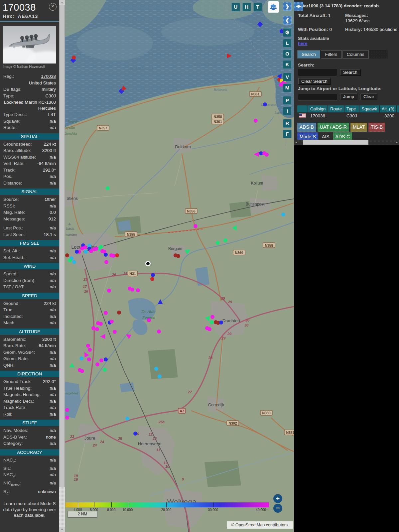 The height and width of the screenshot is (532, 399). I want to click on tab-search: Search, so click(309, 55).